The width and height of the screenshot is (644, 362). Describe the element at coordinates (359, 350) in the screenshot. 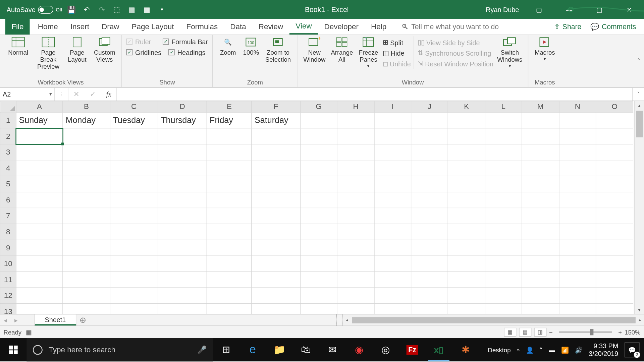

I see `taskbar-app-browser: ◉` at that location.